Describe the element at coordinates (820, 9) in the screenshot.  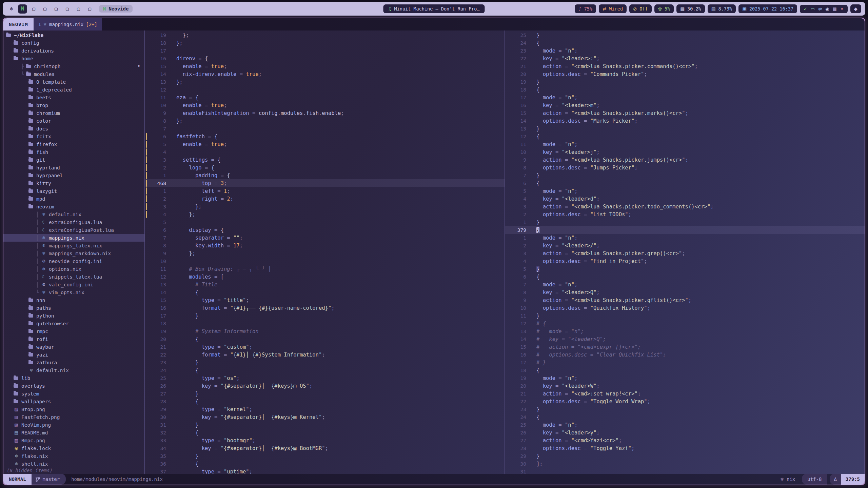
I see `sync-icon: ⇄` at that location.